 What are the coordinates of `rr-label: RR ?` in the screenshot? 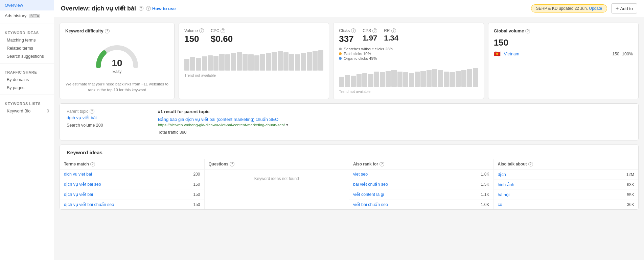 It's located at (391, 31).